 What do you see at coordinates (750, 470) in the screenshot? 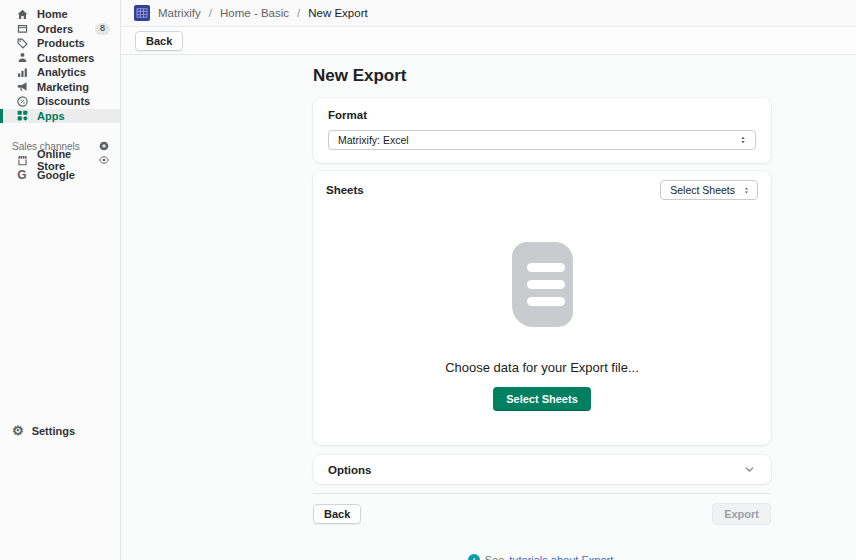
I see `chevron-down-icon` at bounding box center [750, 470].